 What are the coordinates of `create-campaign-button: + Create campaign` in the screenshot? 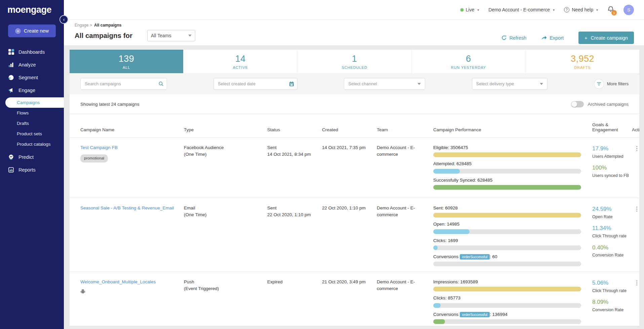 It's located at (606, 38).